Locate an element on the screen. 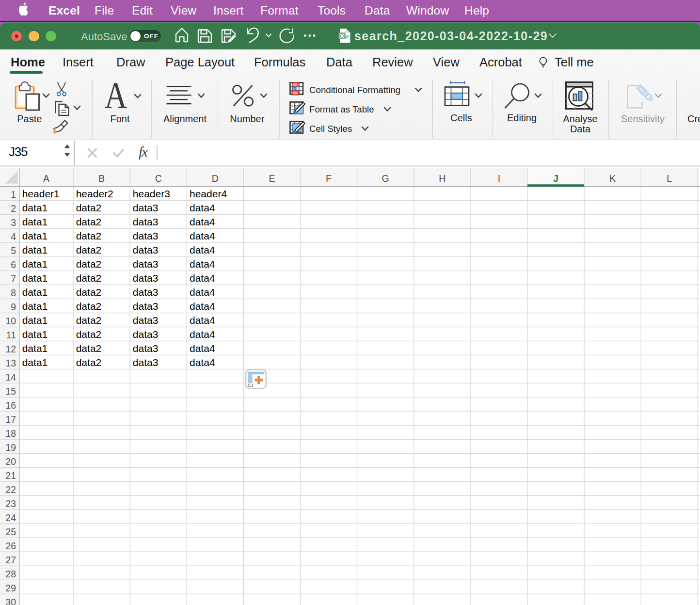 This screenshot has width=700, height=605. svg-text: 24 is located at coordinates (11, 517).